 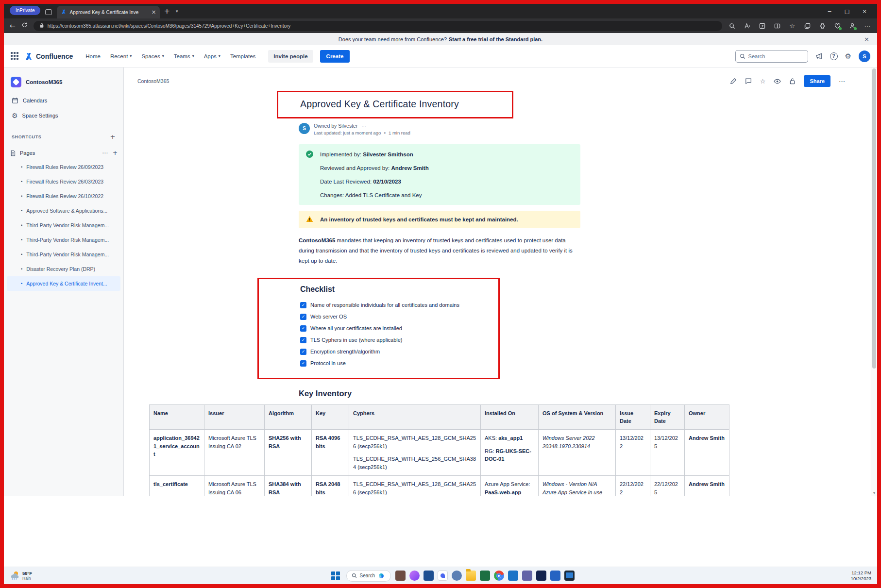 What do you see at coordinates (777, 82) in the screenshot?
I see `watch-icon` at bounding box center [777, 82].